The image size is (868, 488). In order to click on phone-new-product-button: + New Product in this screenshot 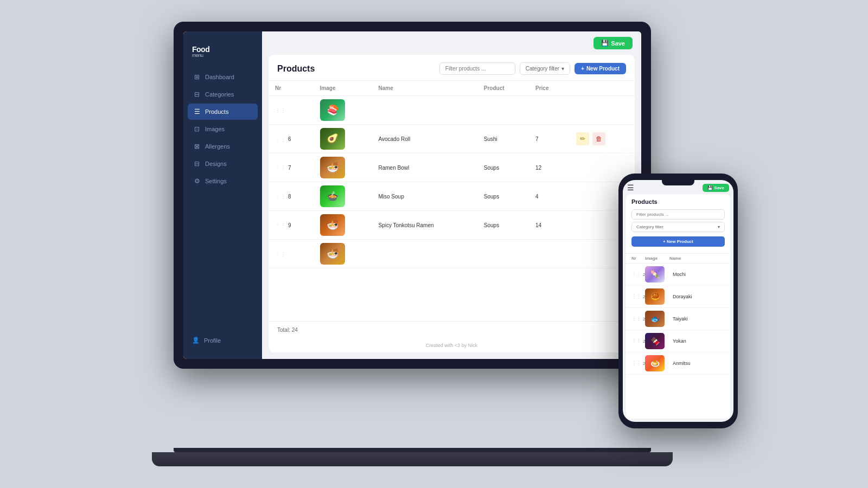, I will do `click(678, 242)`.